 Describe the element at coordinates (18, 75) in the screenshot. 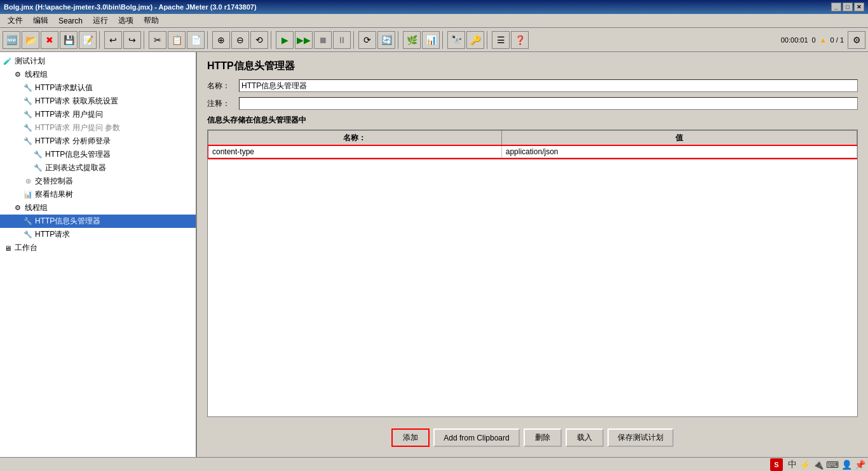

I see `threadgroup1-icon: ⚙` at that location.